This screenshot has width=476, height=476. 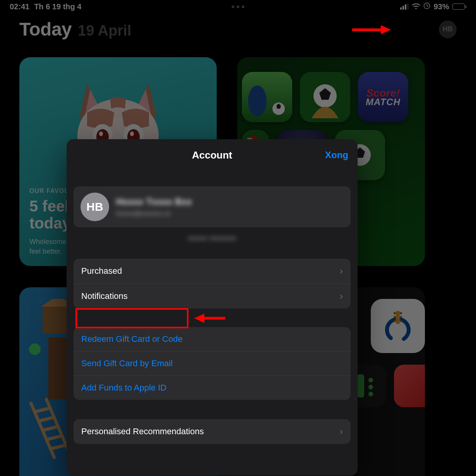 What do you see at coordinates (212, 207) in the screenshot?
I see `profile-group: HB Hxxxx Txxxx Bxx hxxxx@xxxxxx.xx` at bounding box center [212, 207].